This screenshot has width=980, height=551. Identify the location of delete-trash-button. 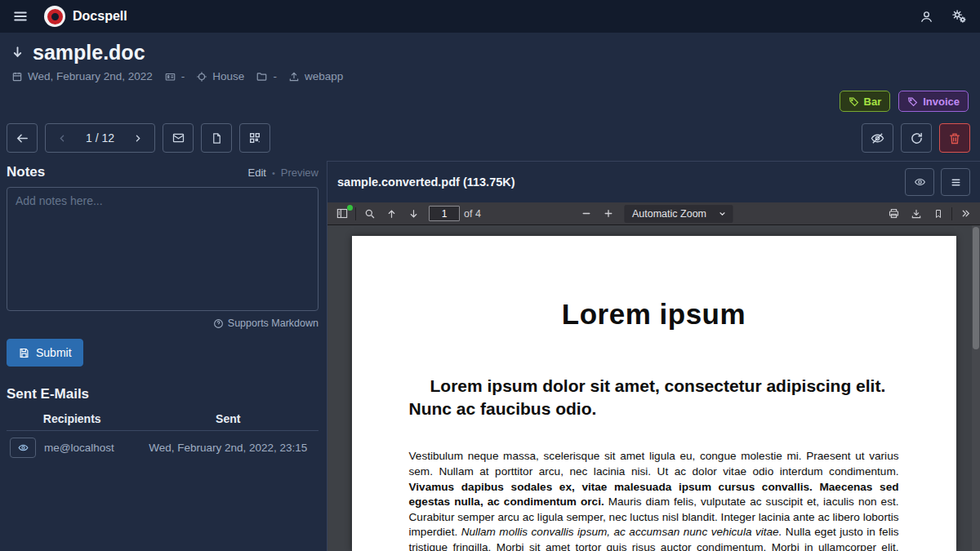
(955, 138).